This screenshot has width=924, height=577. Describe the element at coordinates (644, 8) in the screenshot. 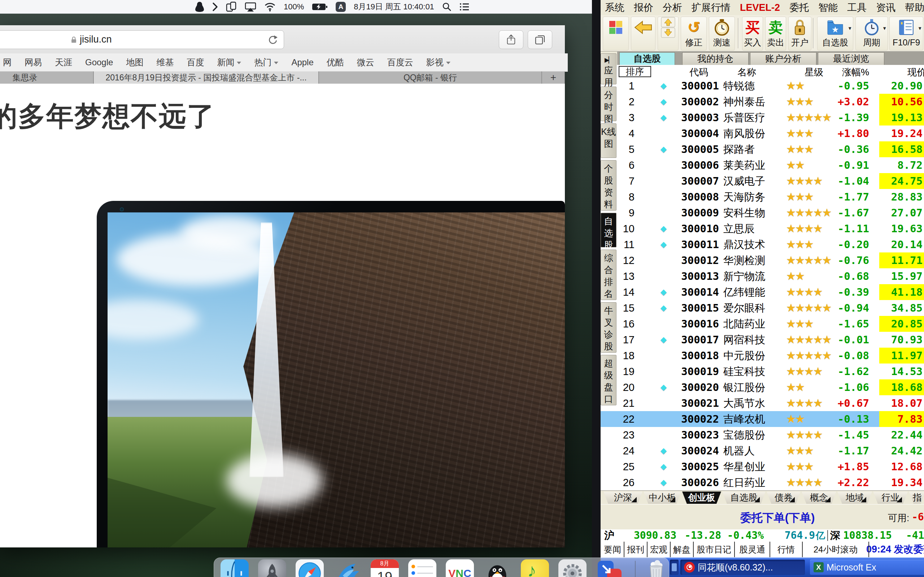

I see `menu-item-报价: 报价` at that location.